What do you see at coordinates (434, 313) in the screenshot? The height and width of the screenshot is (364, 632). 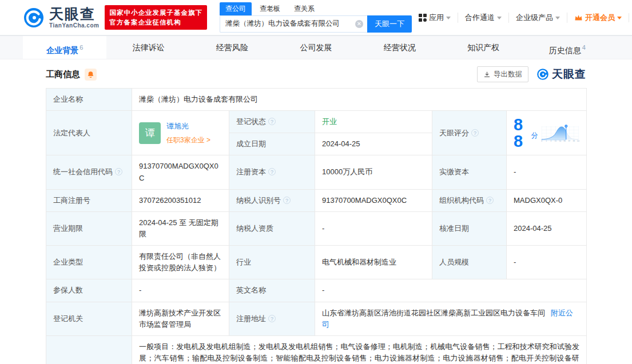 I see `address-text: 山东省潍坊高新区清池街道花园社区潍柴高新工业园区电力设备车间` at bounding box center [434, 313].